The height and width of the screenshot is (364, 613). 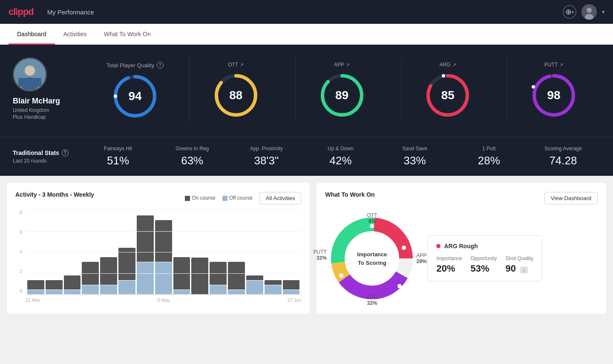 I want to click on trad-stats-label: Traditional Stats ? Last 20 rounds, so click(x=47, y=157).